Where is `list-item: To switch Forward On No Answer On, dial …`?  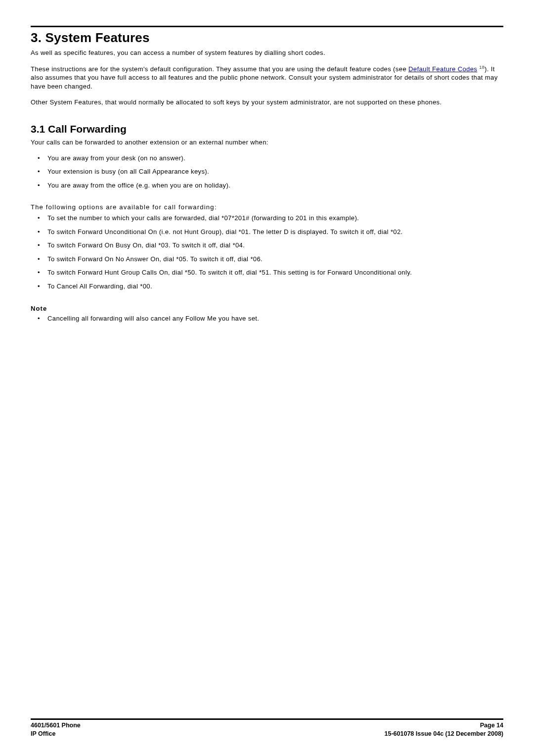 list-item: To switch Forward On No Answer On, dial … is located at coordinates (267, 259).